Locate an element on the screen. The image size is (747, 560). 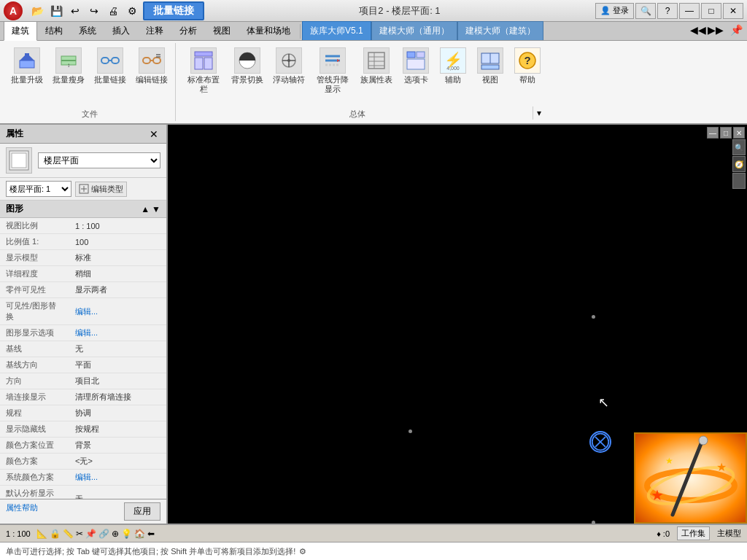
prop-help-link: 属性帮助 is located at coordinates (22, 512).